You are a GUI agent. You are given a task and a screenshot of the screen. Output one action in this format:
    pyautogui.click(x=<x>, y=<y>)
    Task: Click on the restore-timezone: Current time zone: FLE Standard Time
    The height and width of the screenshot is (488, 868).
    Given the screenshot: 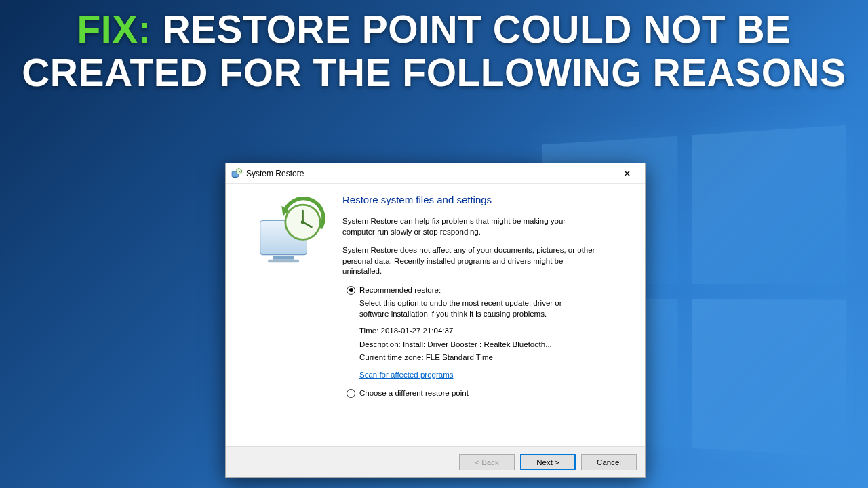 What is the action you would take?
    pyautogui.click(x=488, y=358)
    